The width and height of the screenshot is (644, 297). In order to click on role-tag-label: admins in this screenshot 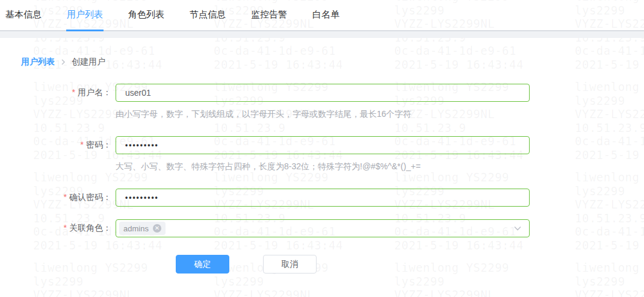, I will do `click(136, 229)`.